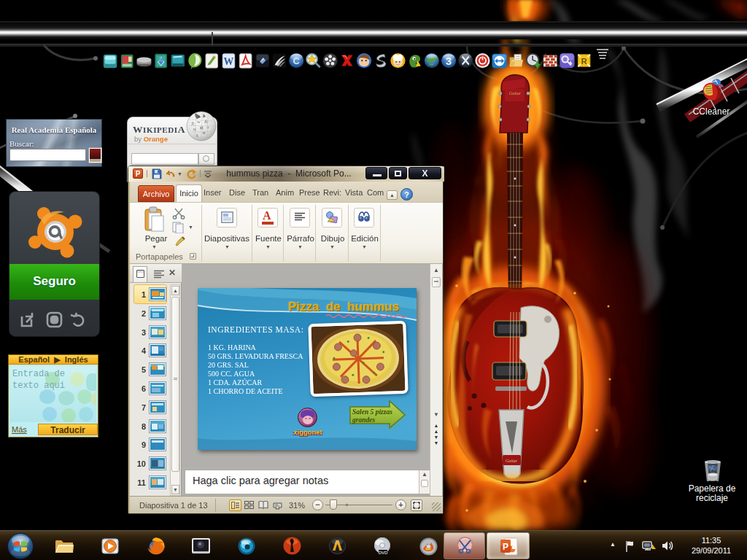 The height and width of the screenshot is (560, 747). I want to click on svg-text: 維, so click(201, 128).